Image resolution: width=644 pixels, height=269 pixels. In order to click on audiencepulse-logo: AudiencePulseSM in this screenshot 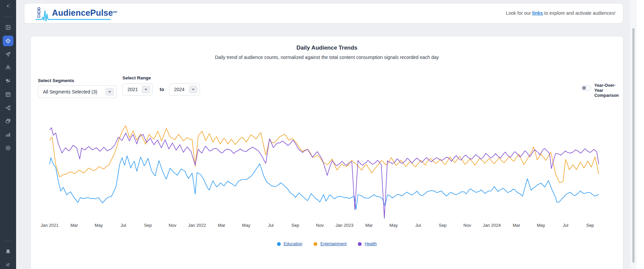, I will do `click(74, 14)`.